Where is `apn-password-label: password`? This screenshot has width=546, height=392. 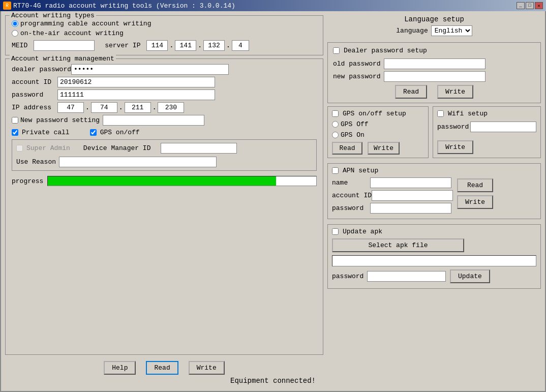 apn-password-label: password is located at coordinates (351, 208).